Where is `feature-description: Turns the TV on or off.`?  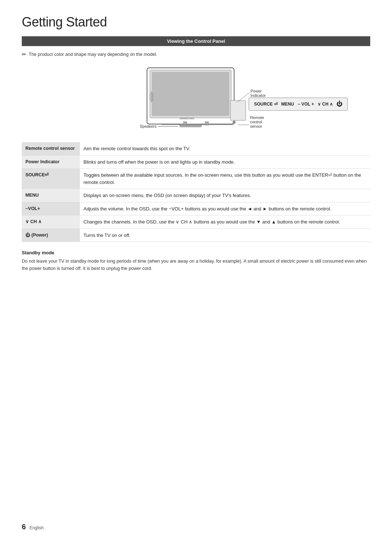 feature-description: Turns the TV on or off. is located at coordinates (225, 235).